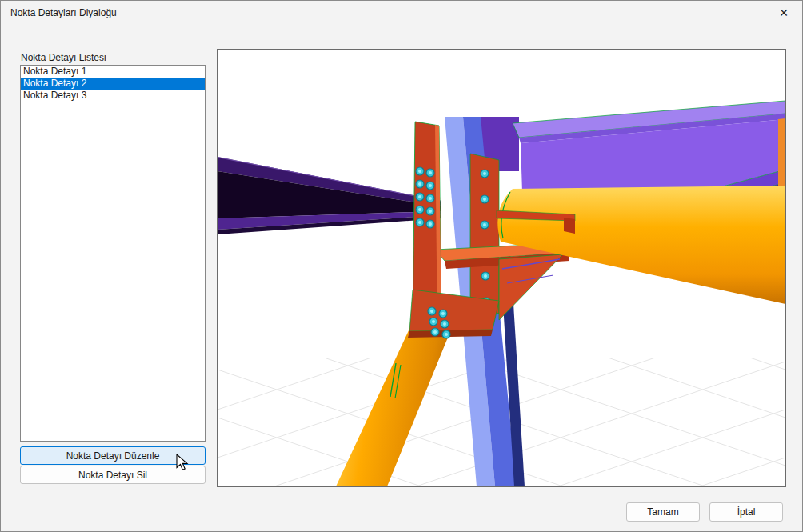 The width and height of the screenshot is (803, 532). I want to click on titlebar: Nokta Detayları Diyaloğu ✕, so click(402, 13).